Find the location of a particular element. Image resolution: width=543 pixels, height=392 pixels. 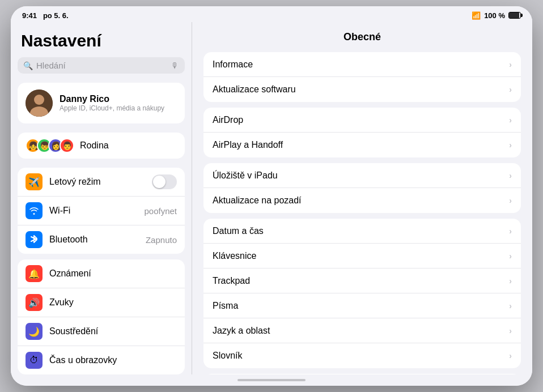

wifi-label: Wi-Fi is located at coordinates (93, 211).